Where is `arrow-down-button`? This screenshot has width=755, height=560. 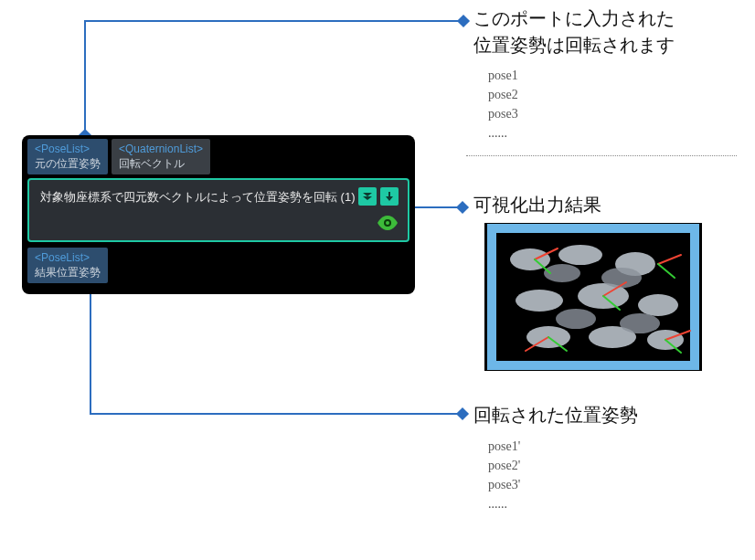
arrow-down-button is located at coordinates (389, 196).